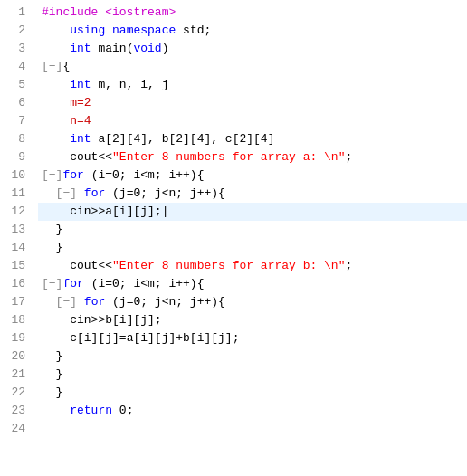 Image resolution: width=467 pixels, height=476 pixels. What do you see at coordinates (16, 375) in the screenshot?
I see `line-number: 21` at bounding box center [16, 375].